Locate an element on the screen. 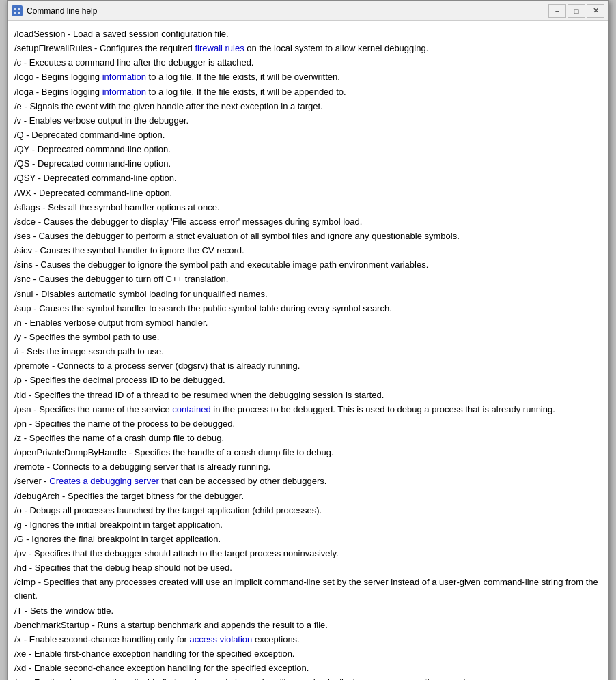 The width and height of the screenshot is (616, 680). window-controls: − □ ✕ is located at coordinates (576, 11).